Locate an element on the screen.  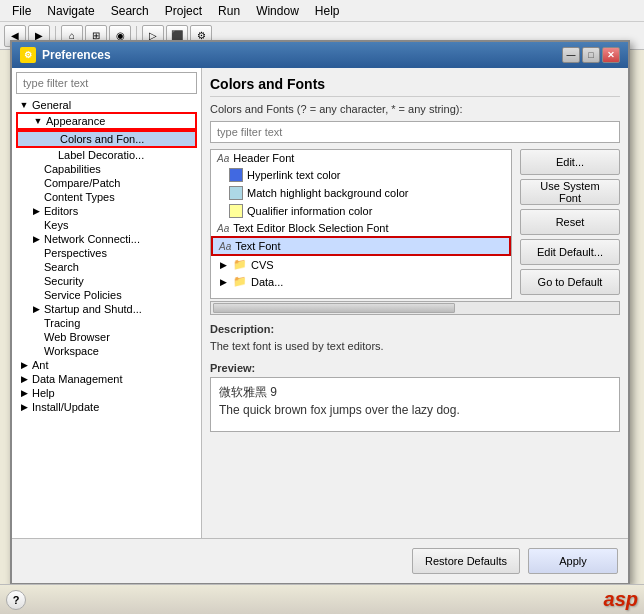
tree-item-appearance: ▼ Appearance is located at coordinates (106, 121).